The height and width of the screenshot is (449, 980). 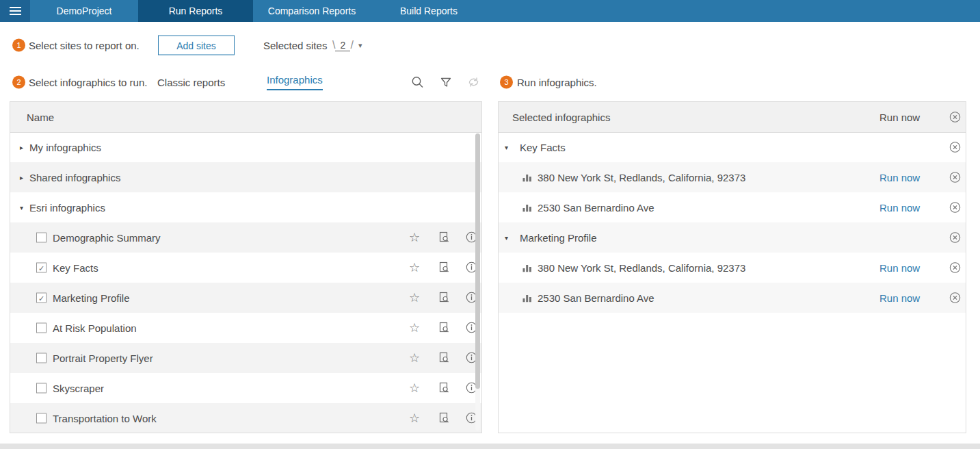 I want to click on selected-group-row-marketing-profile: ▾Marketing Profile, so click(x=732, y=238).